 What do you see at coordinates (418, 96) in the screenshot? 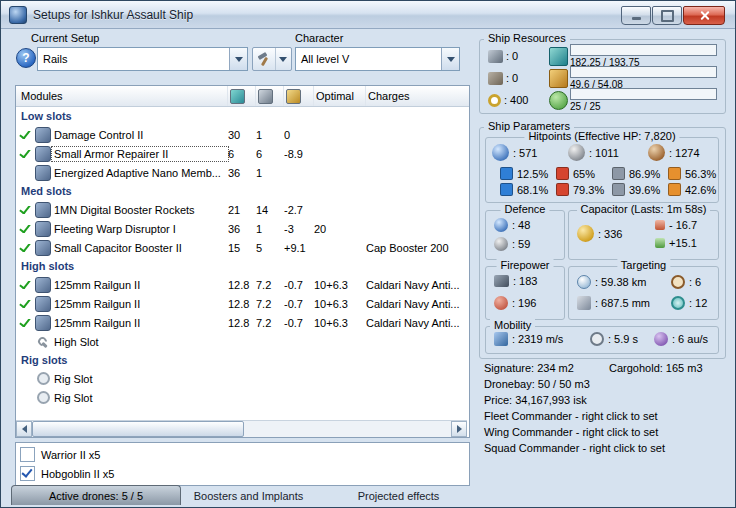
I see `charges-column-header: Charges` at bounding box center [418, 96].